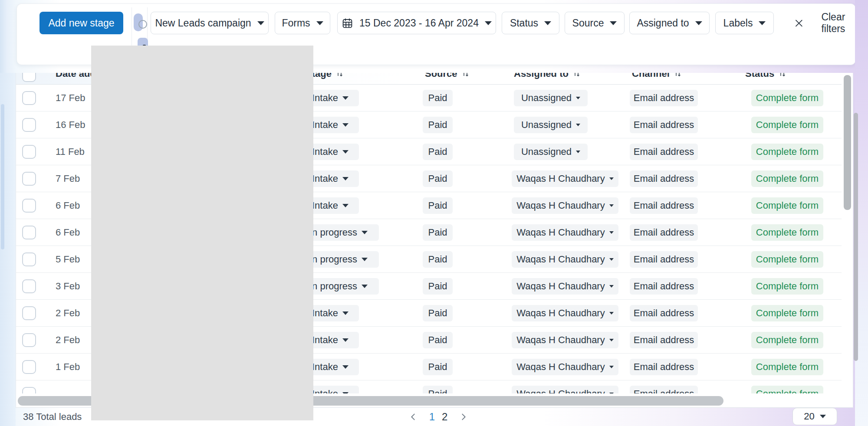 This screenshot has width=868, height=426. What do you see at coordinates (210, 23) in the screenshot?
I see `campaign-filter-dropdown: New Leads campaign` at bounding box center [210, 23].